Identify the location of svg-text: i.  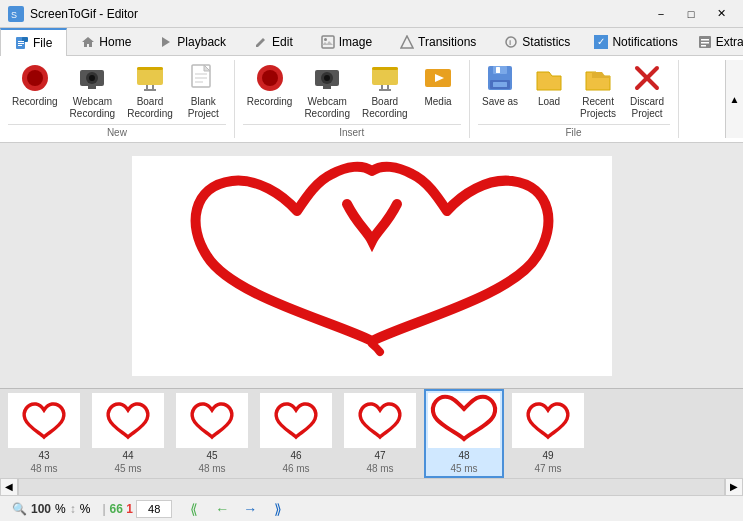
(510, 42).